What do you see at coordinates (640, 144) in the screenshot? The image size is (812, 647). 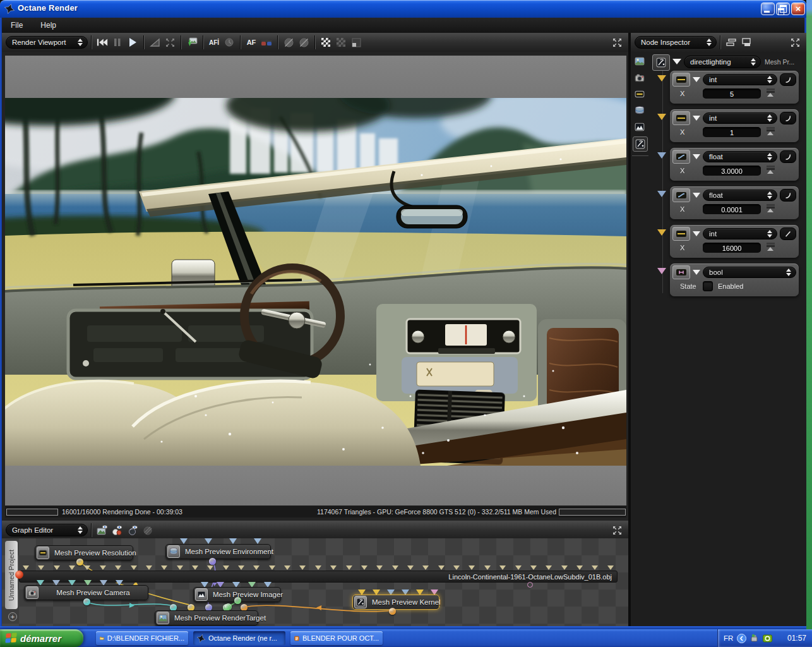 I see `kernel-icon` at bounding box center [640, 144].